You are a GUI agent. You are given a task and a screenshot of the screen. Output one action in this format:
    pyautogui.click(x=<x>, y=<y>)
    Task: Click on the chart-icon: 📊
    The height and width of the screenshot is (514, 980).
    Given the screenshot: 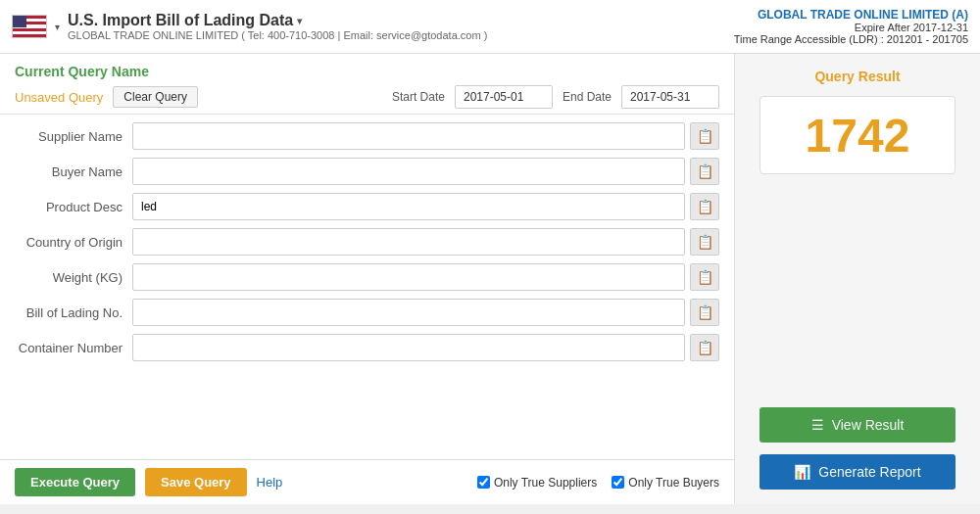 What is the action you would take?
    pyautogui.click(x=802, y=472)
    